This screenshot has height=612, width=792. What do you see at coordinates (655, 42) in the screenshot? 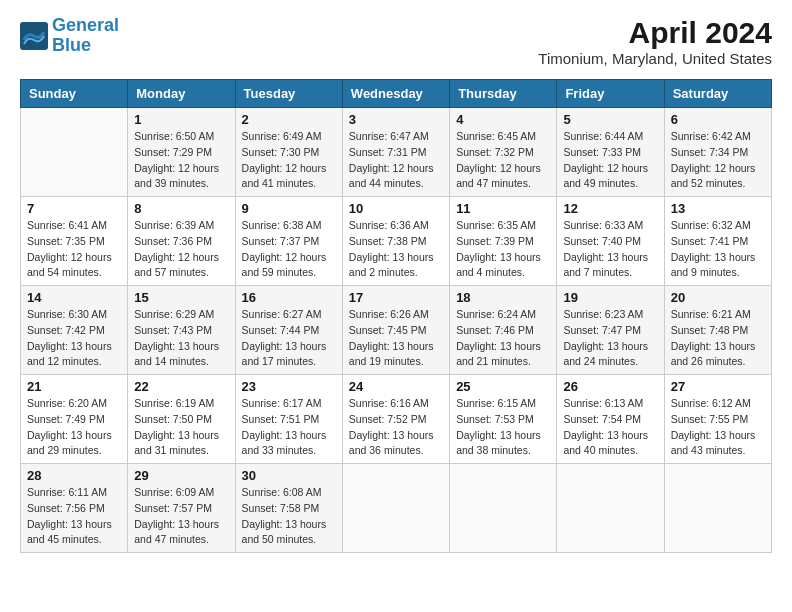
I see `title-block: April 2024 Timonium, Maryland, United St…` at bounding box center [655, 42].